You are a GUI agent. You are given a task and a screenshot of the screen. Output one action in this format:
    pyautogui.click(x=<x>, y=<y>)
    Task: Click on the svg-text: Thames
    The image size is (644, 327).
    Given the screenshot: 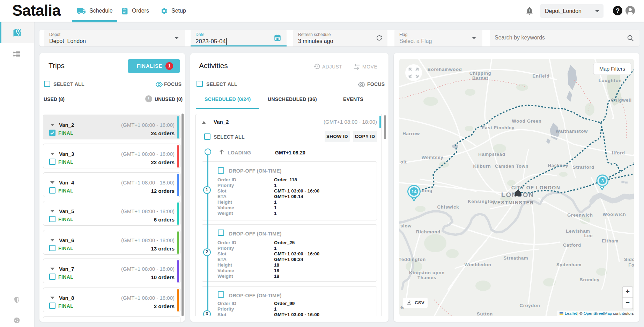 What is the action you would take?
    pyautogui.click(x=427, y=277)
    